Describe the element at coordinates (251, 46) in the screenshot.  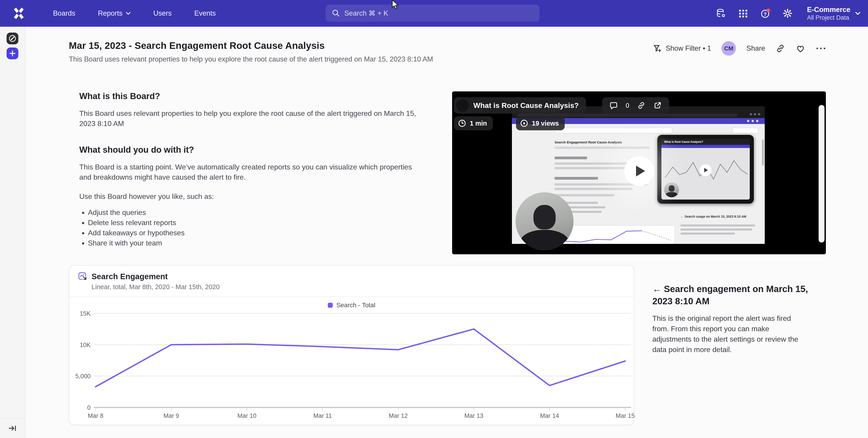
I see `board-title: Mar 15, 2023 - Search Engagement Root Ca…` at that location.